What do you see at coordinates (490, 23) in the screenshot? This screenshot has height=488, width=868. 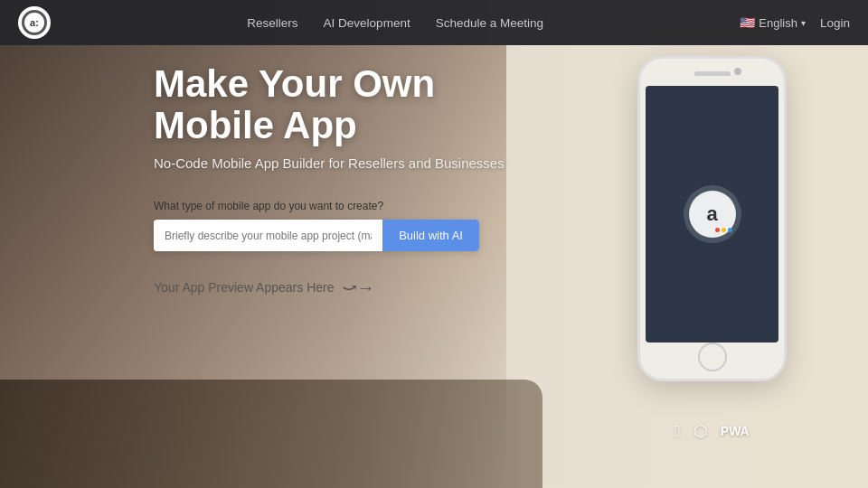 I see `nav-schedule-meeting: Schedule a Meeting` at bounding box center [490, 23].